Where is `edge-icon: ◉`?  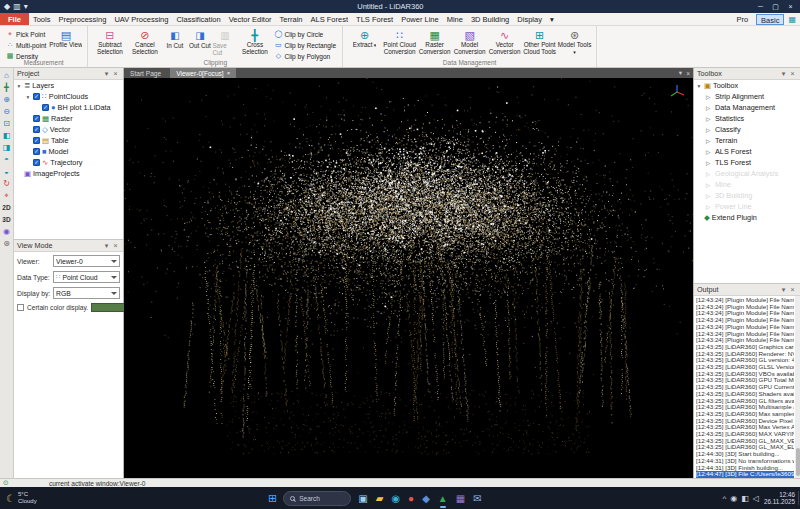 edge-icon: ◉ is located at coordinates (396, 498).